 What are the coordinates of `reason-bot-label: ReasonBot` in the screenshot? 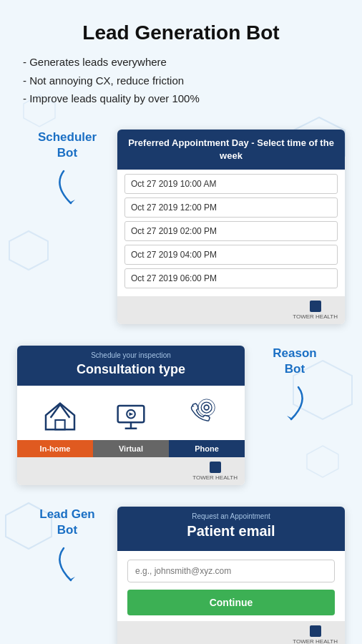 It's located at (295, 361).